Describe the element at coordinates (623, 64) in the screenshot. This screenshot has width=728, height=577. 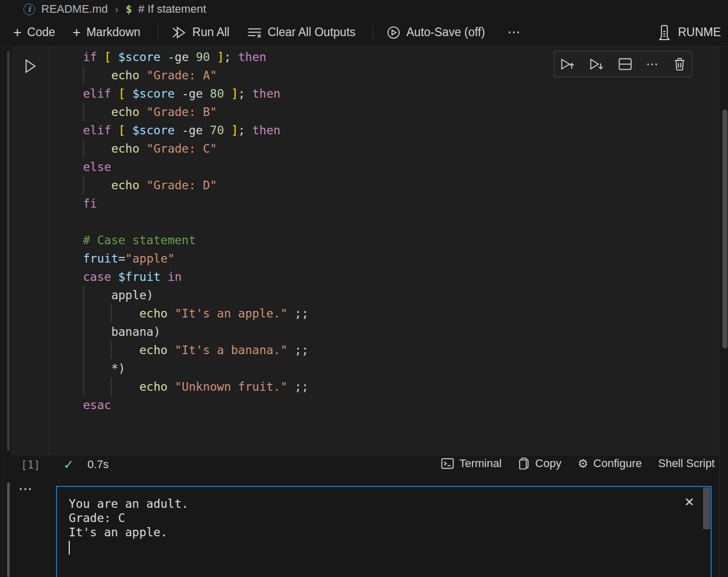
I see `cell-toolbar: ⋯` at that location.